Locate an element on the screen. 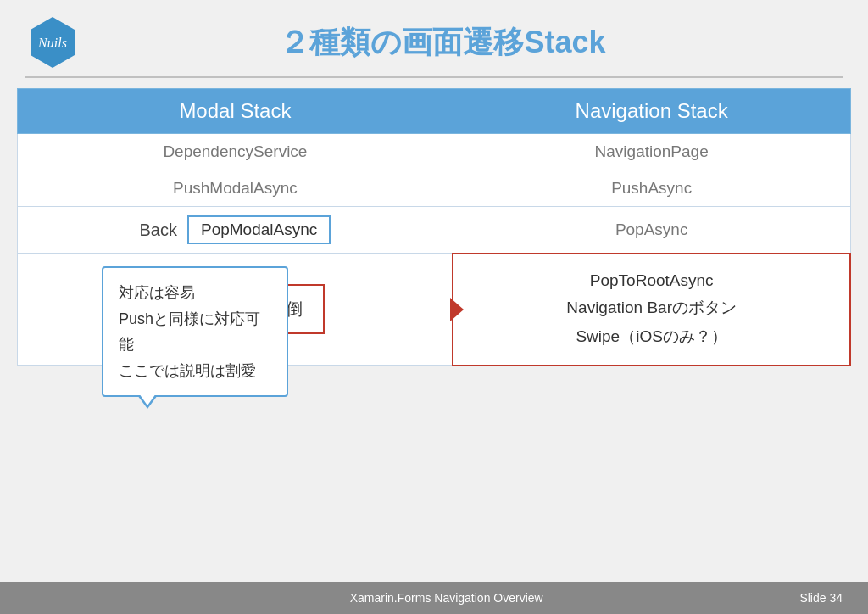 The height and width of the screenshot is (614, 868). footer: Xamarin.Forms Navigation Overview Slide … is located at coordinates (434, 598).